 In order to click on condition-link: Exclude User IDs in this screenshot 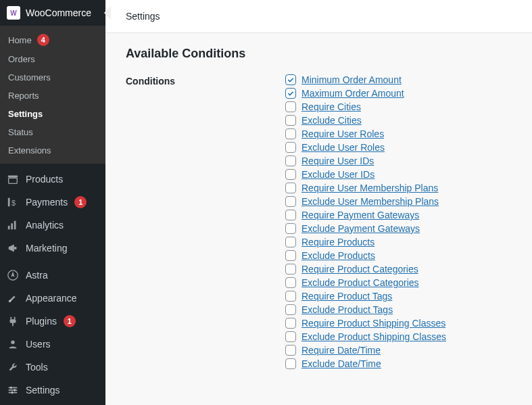, I will do `click(338, 174)`.